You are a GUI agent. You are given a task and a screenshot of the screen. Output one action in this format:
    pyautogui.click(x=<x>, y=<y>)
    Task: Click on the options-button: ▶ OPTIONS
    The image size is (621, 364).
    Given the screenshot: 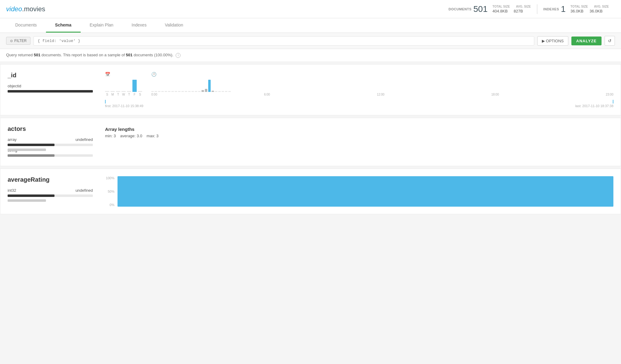 What is the action you would take?
    pyautogui.click(x=553, y=41)
    